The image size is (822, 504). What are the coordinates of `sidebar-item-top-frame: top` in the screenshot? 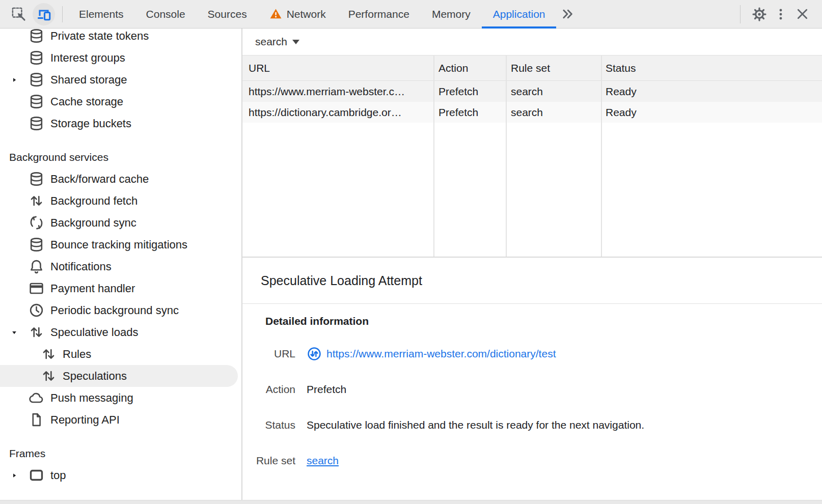 It's located at (121, 475).